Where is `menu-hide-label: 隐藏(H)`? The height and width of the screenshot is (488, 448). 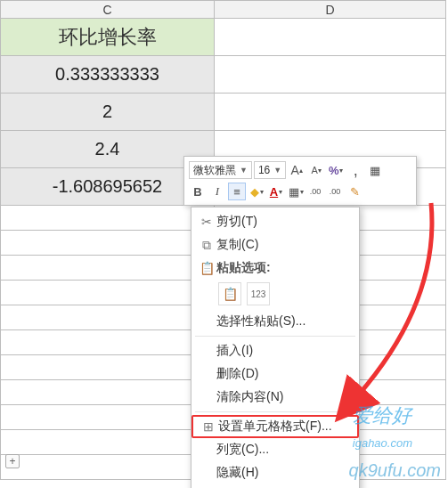
menu-hide-label: 隐藏(H) is located at coordinates (284, 473).